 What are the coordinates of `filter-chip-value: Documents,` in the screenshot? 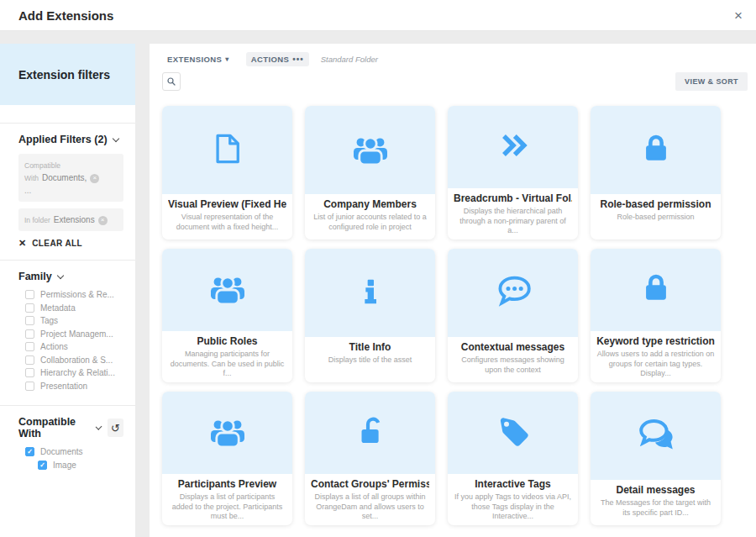 It's located at (64, 178).